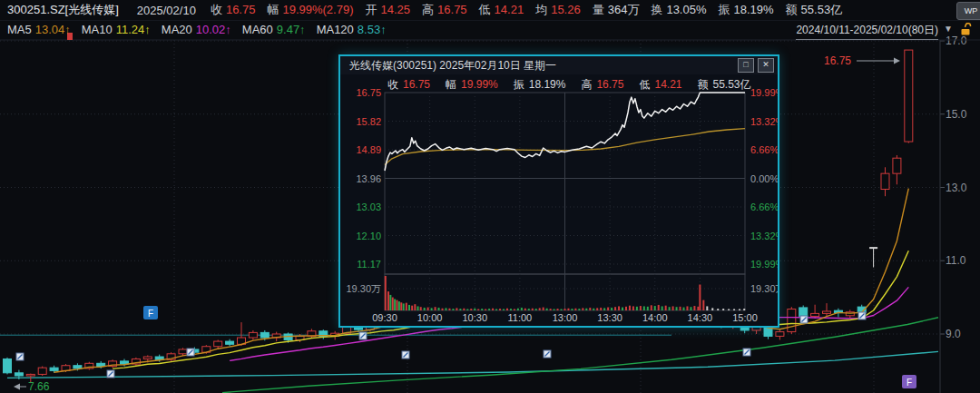 The height and width of the screenshot is (393, 980). I want to click on stat-field-value: 16.75, so click(452, 9).